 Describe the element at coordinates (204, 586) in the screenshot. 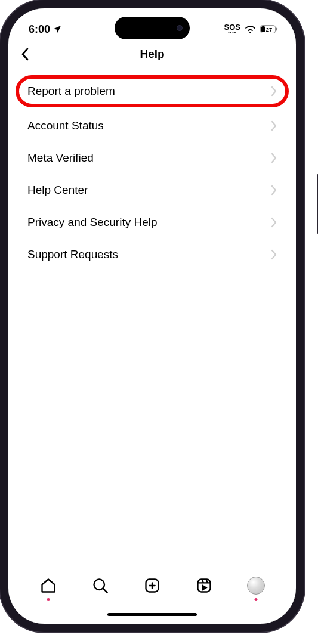

I see `reels-icon` at that location.